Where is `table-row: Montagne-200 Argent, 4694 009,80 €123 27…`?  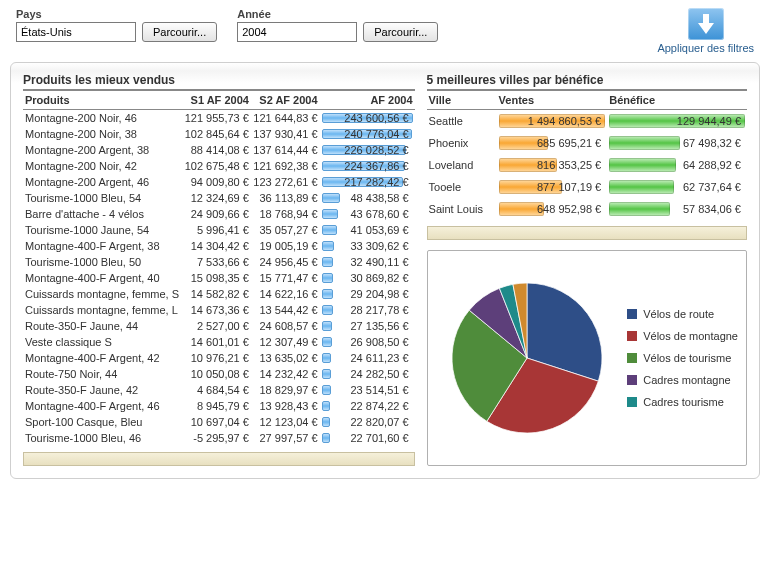
table-row: Montagne-200 Argent, 4694 009,80 €123 27… is located at coordinates (219, 182).